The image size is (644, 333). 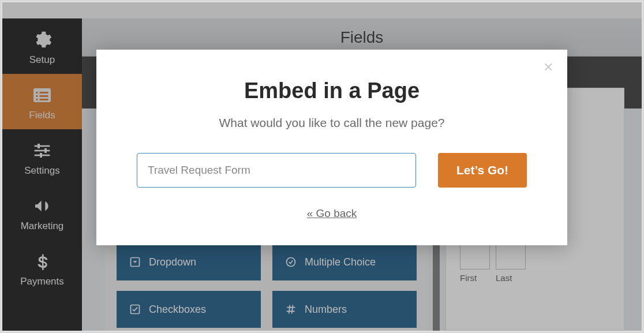 What do you see at coordinates (332, 123) in the screenshot?
I see `modal-subtitle: What would you like to call the new page…` at bounding box center [332, 123].